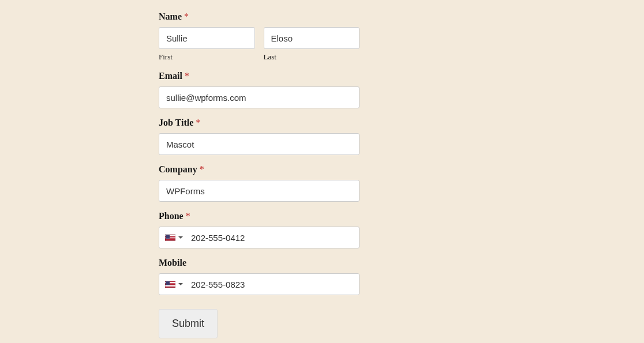 The height and width of the screenshot is (343, 644). What do you see at coordinates (188, 324) in the screenshot?
I see `submit-button: Submit` at bounding box center [188, 324].